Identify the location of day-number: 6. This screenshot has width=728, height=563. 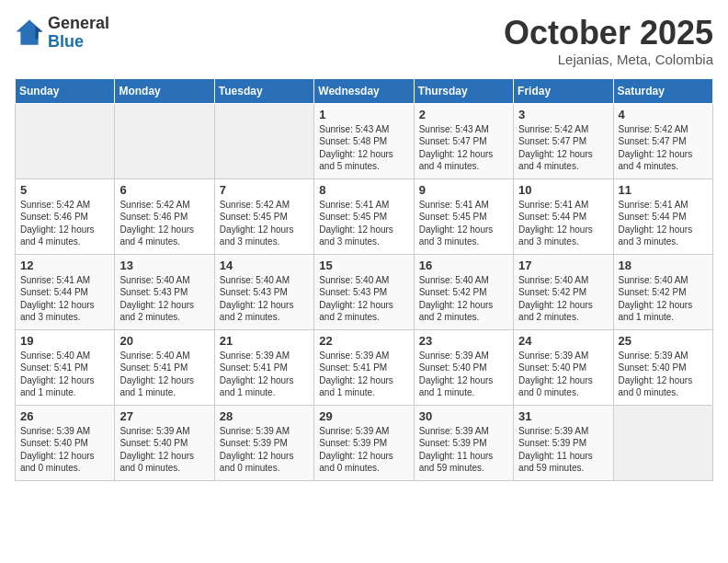
(164, 190).